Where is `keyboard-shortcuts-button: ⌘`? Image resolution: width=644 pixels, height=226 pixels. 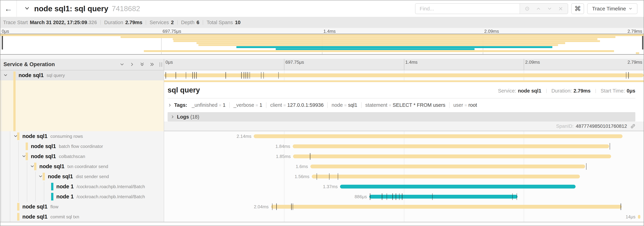
keyboard-shortcuts-button: ⌘ is located at coordinates (578, 9).